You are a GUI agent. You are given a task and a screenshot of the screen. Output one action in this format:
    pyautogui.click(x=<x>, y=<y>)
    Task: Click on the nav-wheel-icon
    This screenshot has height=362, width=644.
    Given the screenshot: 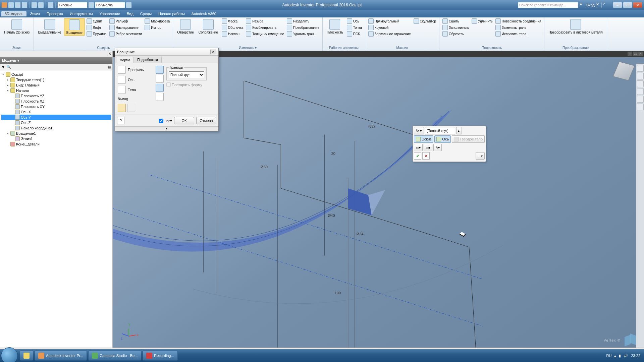 What is the action you would take?
    pyautogui.click(x=640, y=76)
    